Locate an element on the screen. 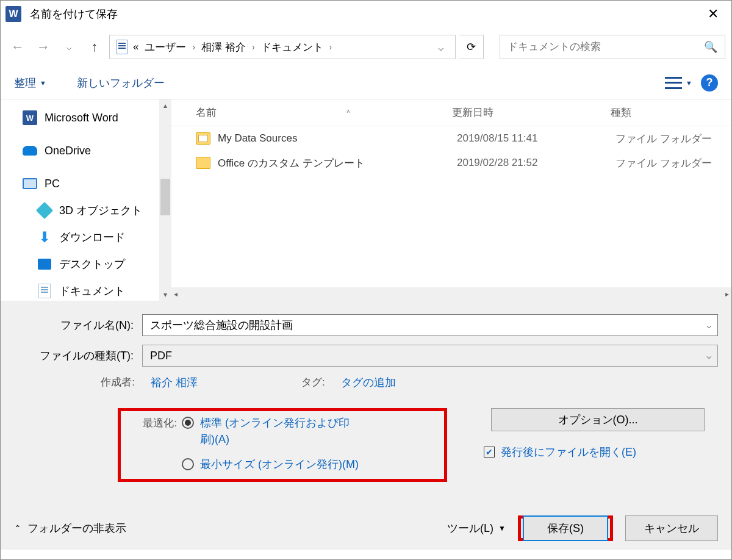  bottom-bar: ⌃ フォルダーの非表示 ツール(L) ▼ 保存(S) キャンセル is located at coordinates (366, 528).